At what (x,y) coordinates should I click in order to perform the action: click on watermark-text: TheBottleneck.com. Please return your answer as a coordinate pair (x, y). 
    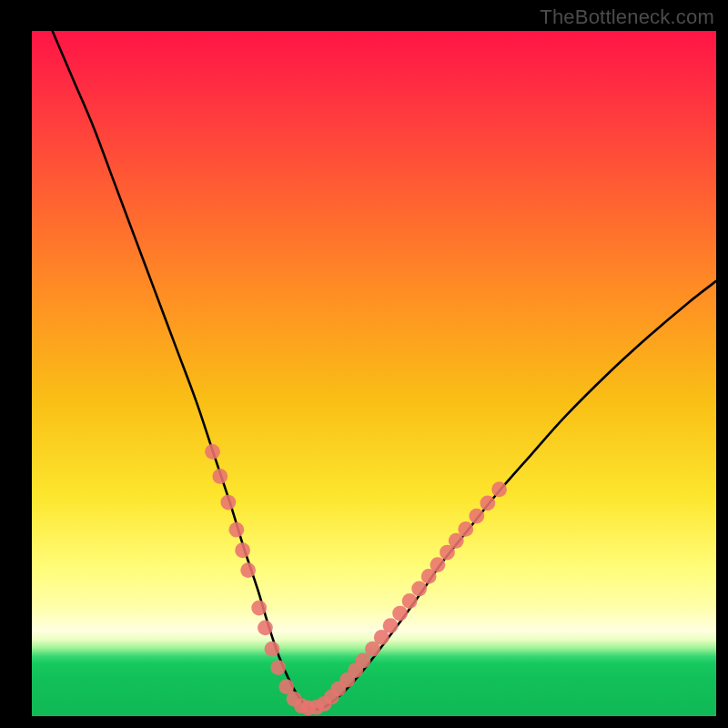
    Looking at the image, I should click on (627, 17).